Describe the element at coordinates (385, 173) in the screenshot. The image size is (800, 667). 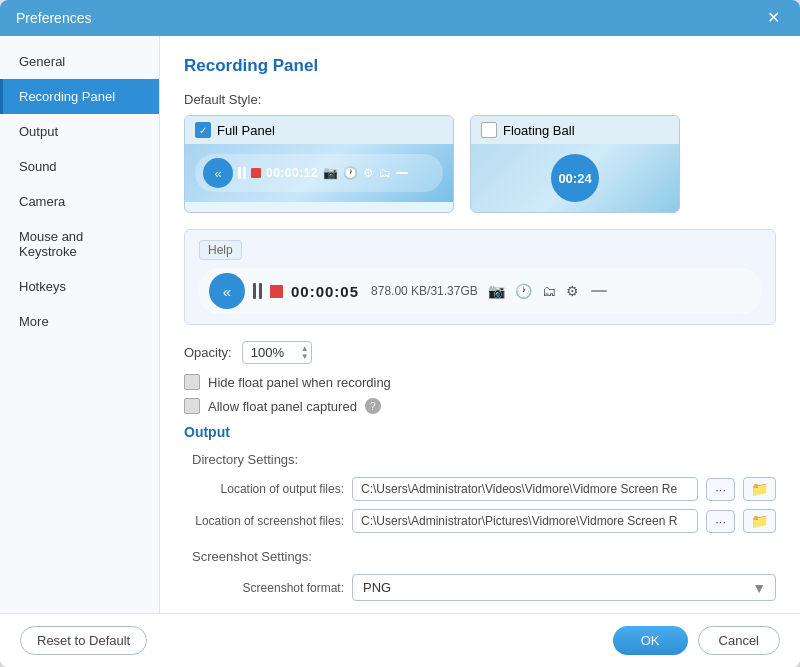
I see `folder2-icon: 🗂` at that location.